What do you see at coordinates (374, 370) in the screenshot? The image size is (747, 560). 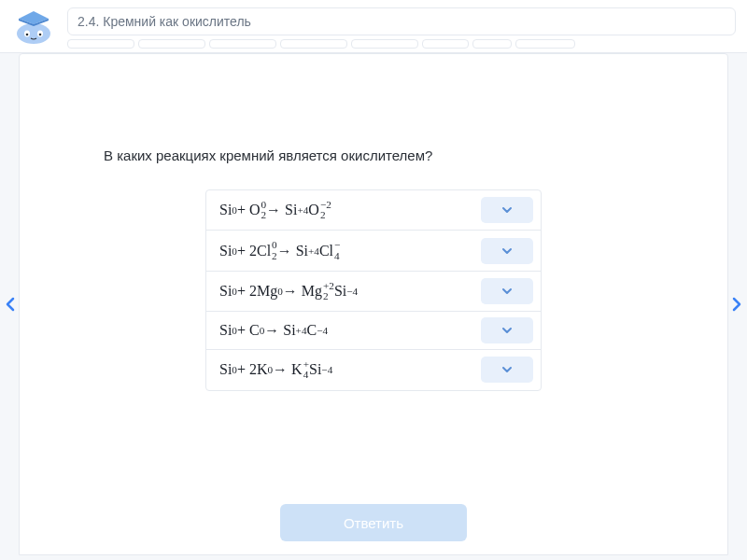 I see `reaction-row: Si0 + 2K0 → K+4Si−4` at bounding box center [374, 370].